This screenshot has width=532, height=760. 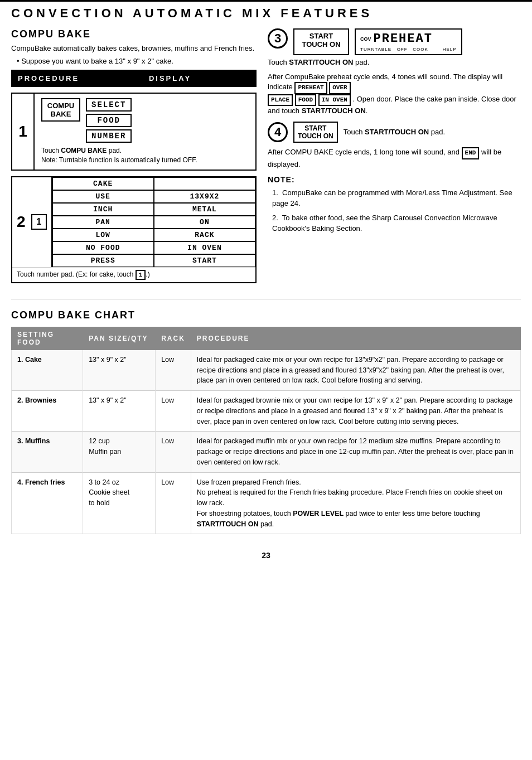 What do you see at coordinates (267, 370) in the screenshot?
I see `table-row: 1. Cake 13" x 9" x 2" Low Ideal for pack…` at bounding box center [267, 370].